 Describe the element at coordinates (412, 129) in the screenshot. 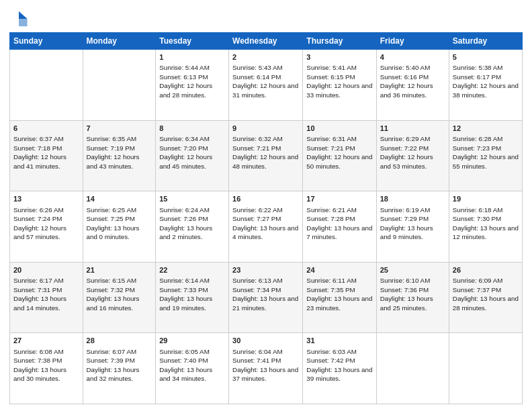

I see `day-number: 11` at that location.